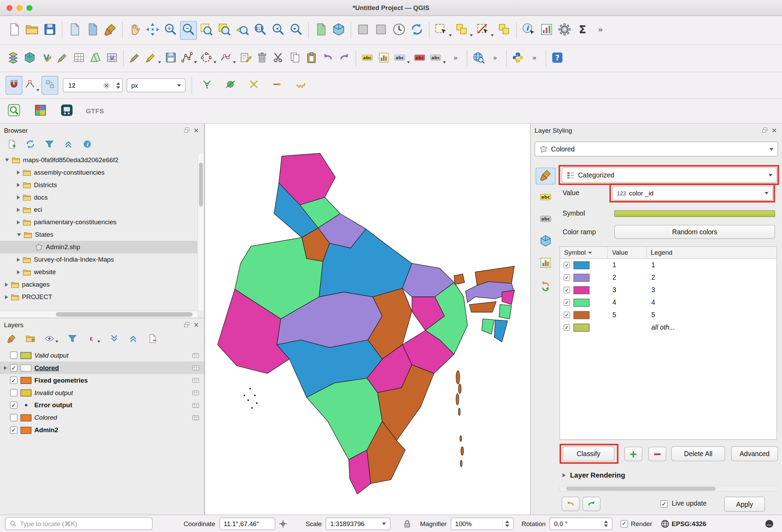  Describe the element at coordinates (664, 504) in the screenshot. I see `live-update-checkbox` at that location.